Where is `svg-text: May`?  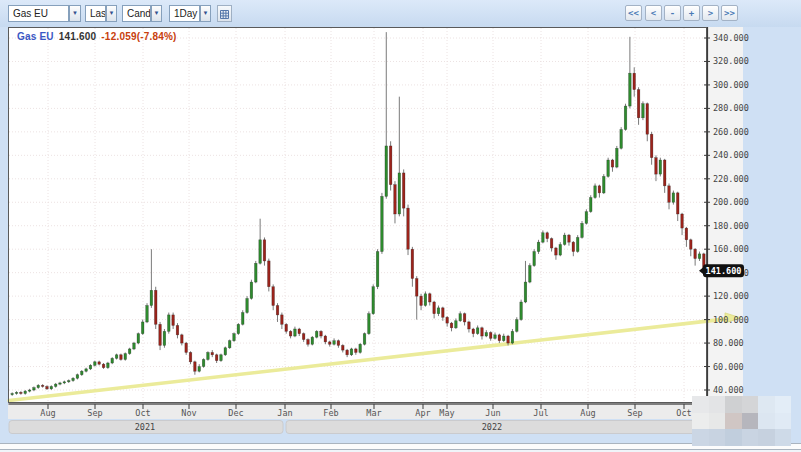 svg-text: May is located at coordinates (446, 413).